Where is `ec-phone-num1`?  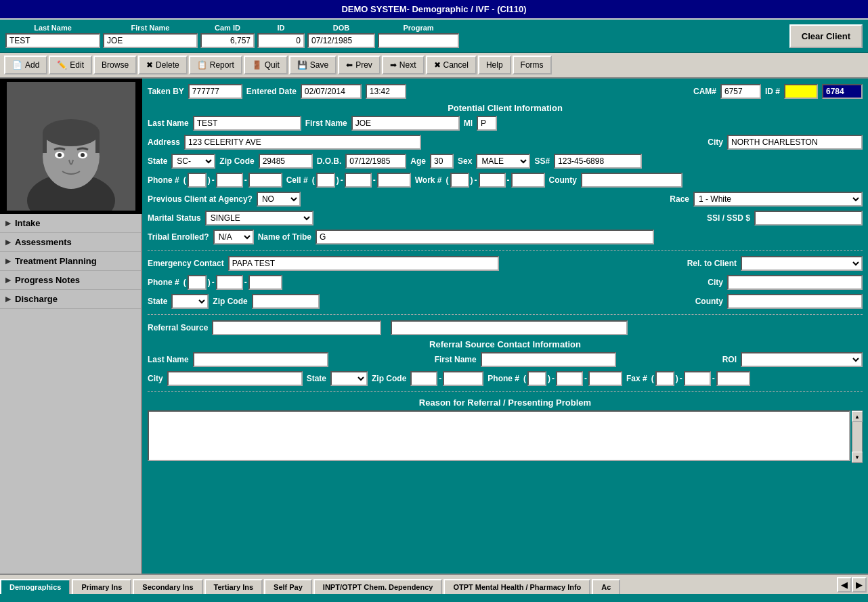
ec-phone-num1 is located at coordinates (230, 282).